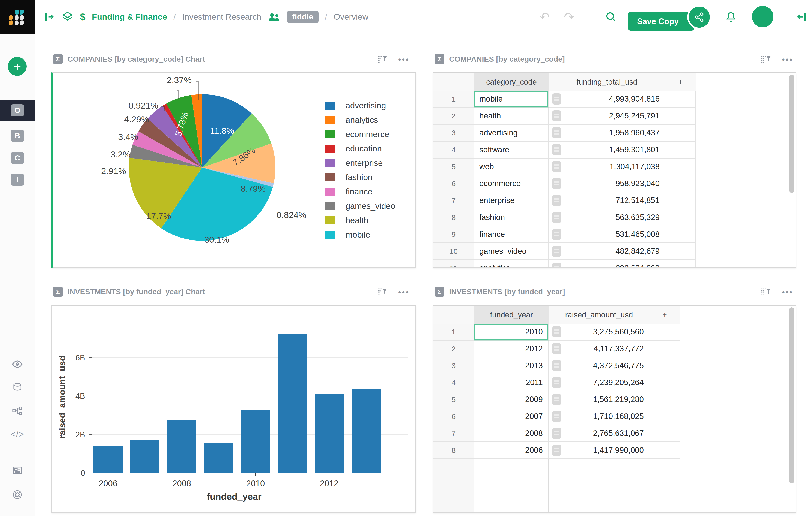 This screenshot has width=812, height=516. I want to click on redo-button: ↷, so click(569, 17).